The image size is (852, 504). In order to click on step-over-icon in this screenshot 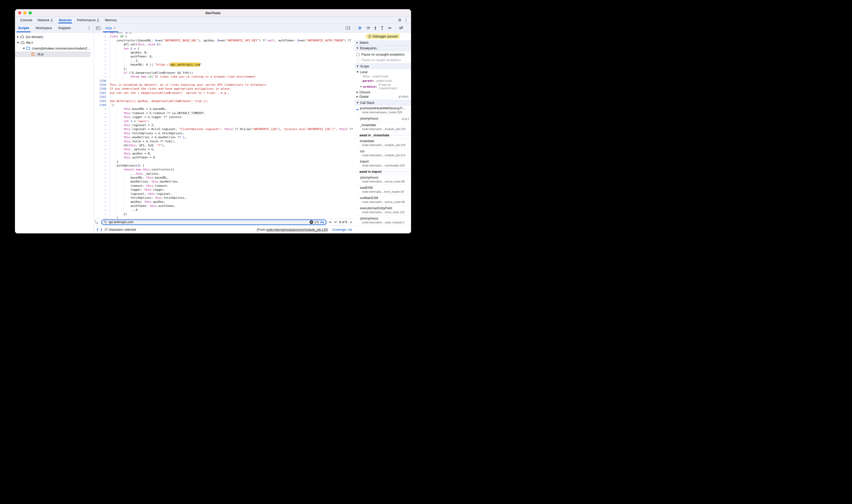, I will do `click(368, 28)`.